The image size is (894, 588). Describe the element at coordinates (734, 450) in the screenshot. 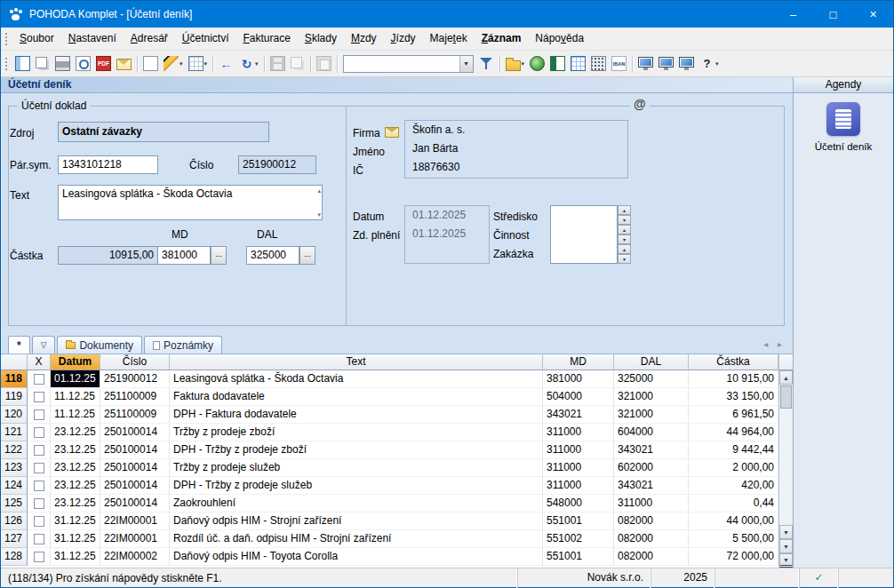

I see `cell-castka: 9 442,44` at that location.